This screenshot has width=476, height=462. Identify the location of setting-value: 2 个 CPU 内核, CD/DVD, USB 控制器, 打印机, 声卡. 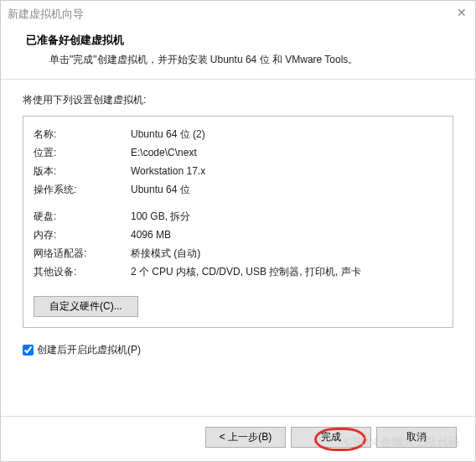
(287, 272).